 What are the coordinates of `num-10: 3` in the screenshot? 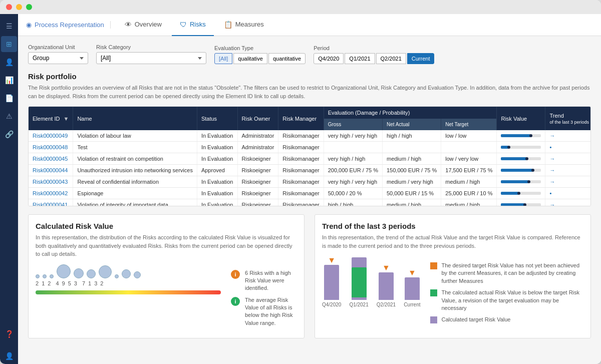 It's located at (96, 283).